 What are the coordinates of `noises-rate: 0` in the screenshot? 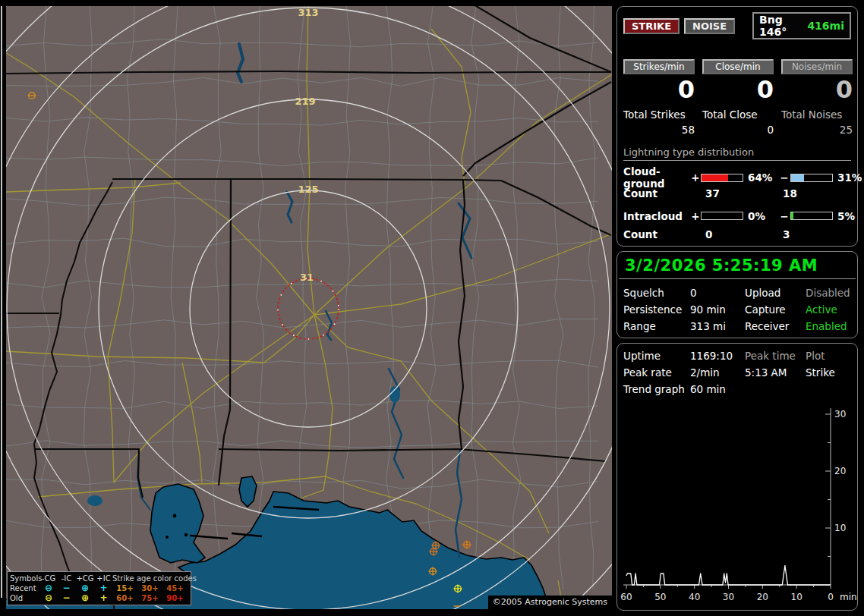 It's located at (817, 90).